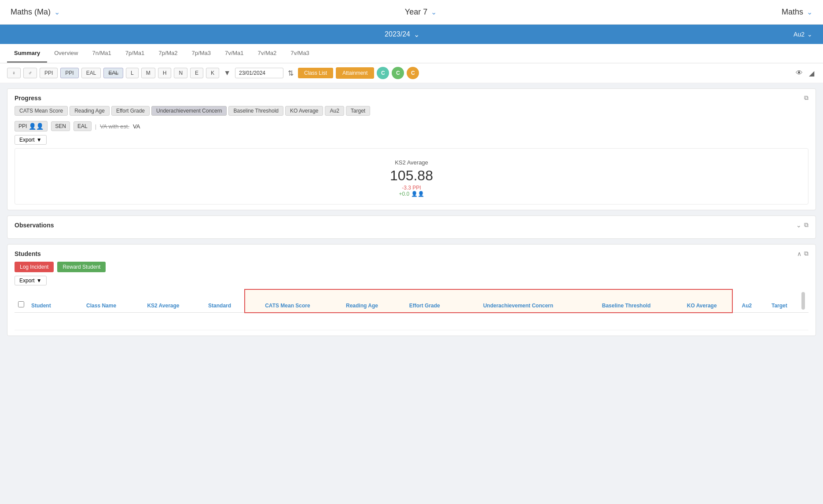 The image size is (823, 504). I want to click on col-classname-header: Class Name, so click(101, 301).